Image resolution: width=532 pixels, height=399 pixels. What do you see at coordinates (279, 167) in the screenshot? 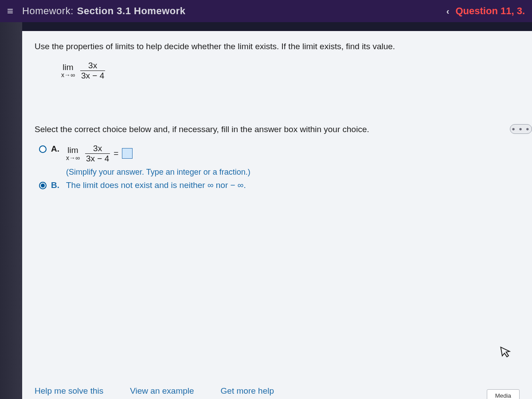
I see `choices-group: A. lim x→∞ 3x 3x − 4 = (Simplify your an…` at bounding box center [279, 167].